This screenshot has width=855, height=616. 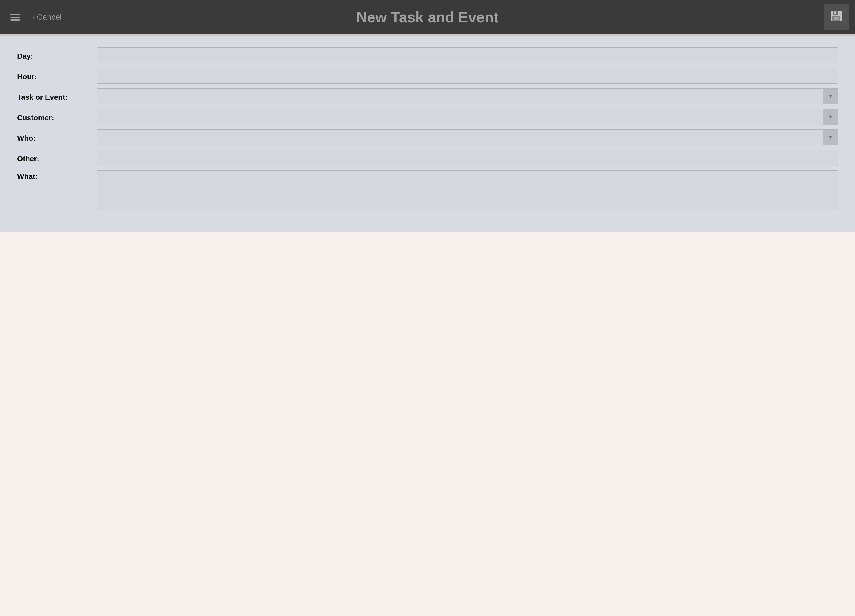 What do you see at coordinates (467, 158) in the screenshot?
I see `other-input` at bounding box center [467, 158].